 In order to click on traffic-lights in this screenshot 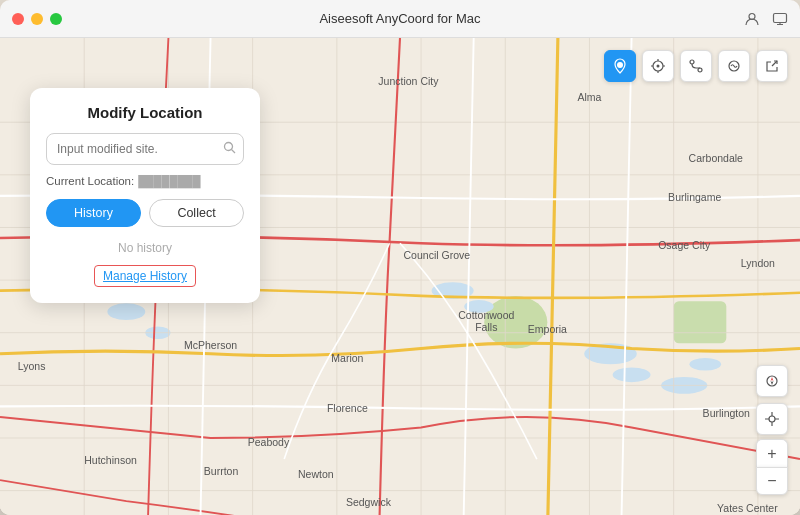, I will do `click(37, 19)`.